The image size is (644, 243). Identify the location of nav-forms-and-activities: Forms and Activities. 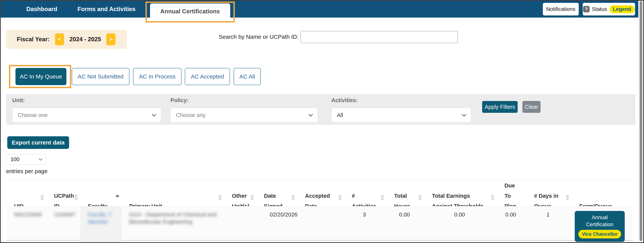
(106, 9).